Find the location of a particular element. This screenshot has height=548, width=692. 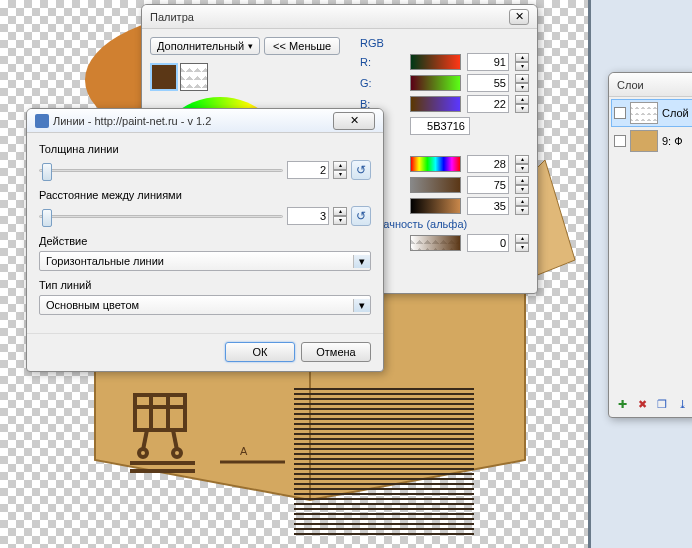

layers-toolbar: ✚ ✖ ❐ ⤓ is located at coordinates (652, 404).